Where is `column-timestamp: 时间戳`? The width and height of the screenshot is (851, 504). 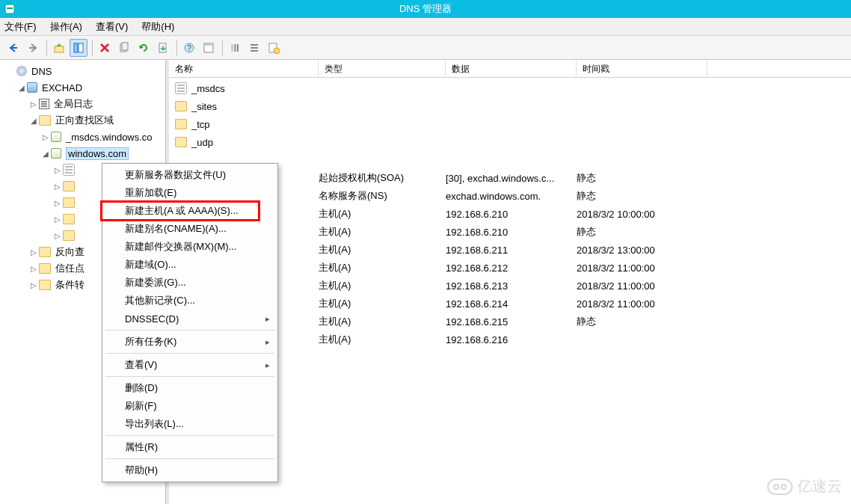
column-timestamp: 时间戳 is located at coordinates (642, 69).